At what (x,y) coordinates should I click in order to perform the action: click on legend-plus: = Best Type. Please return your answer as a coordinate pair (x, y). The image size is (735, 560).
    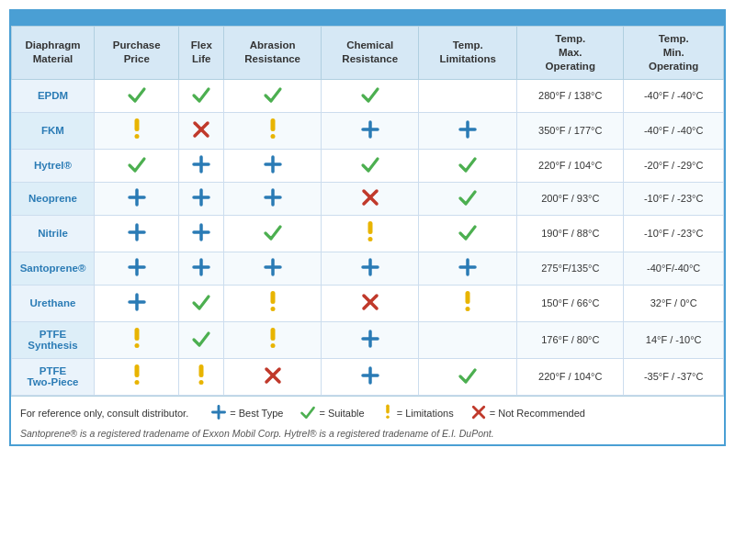
    Looking at the image, I should click on (246, 413).